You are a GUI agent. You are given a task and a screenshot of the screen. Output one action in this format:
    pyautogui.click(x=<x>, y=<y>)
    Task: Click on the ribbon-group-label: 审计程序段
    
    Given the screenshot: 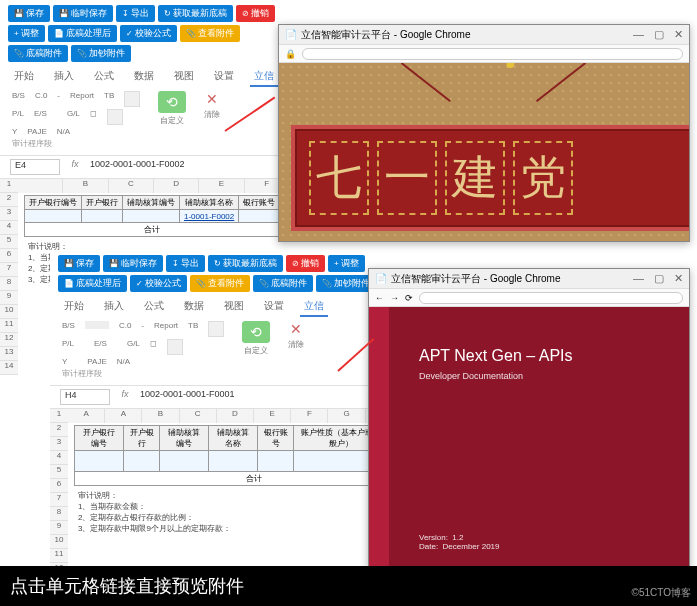 What is the action you would take?
    pyautogui.click(x=76, y=144)
    